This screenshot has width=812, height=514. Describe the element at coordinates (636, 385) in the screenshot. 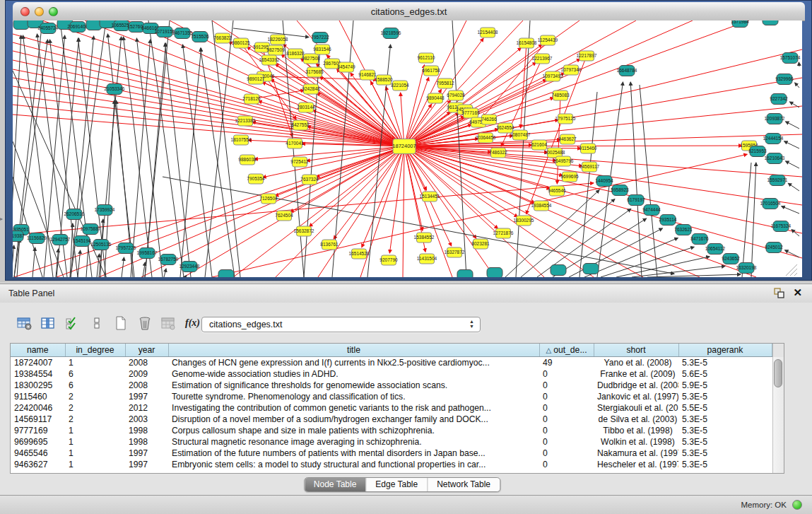

I see `table-cell: Dudbridge et al. (2008)` at that location.